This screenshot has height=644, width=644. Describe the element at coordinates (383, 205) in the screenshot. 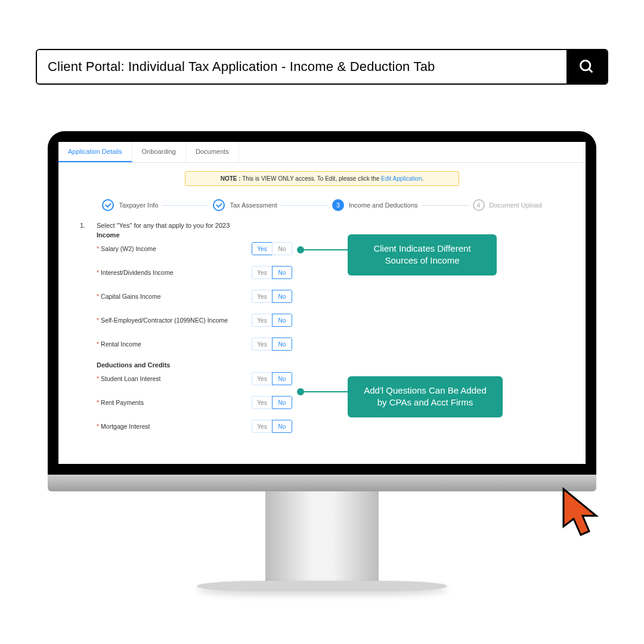

I see `step-3-label: Income and Deductions` at that location.